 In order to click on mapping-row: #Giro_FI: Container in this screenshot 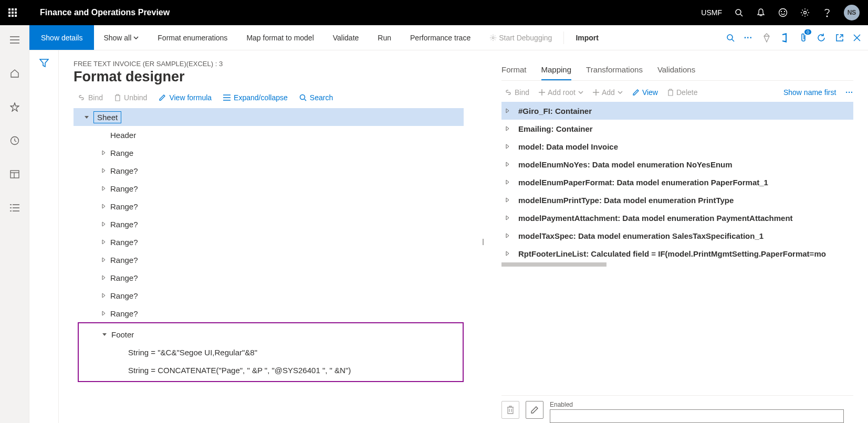, I will do `click(677, 111)`.